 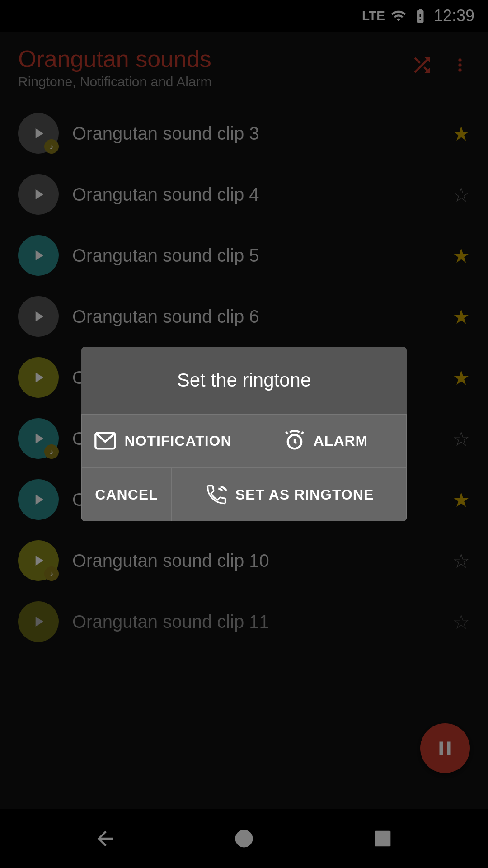 What do you see at coordinates (244, 440) in the screenshot?
I see `dialog-row-1: NOTIFICATION ALARM` at bounding box center [244, 440].